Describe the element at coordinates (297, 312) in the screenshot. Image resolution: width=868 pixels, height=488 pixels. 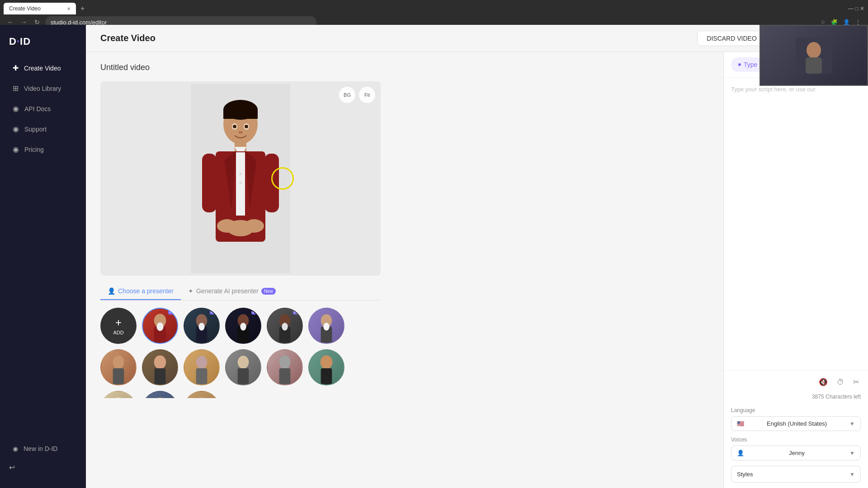
I see `hq-badge-4: HQ` at that location.